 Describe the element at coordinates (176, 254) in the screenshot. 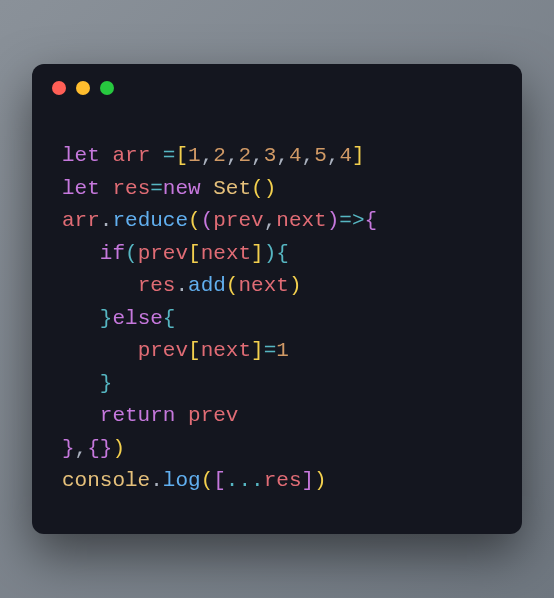

I see `code-line: if(prev[next]){` at that location.